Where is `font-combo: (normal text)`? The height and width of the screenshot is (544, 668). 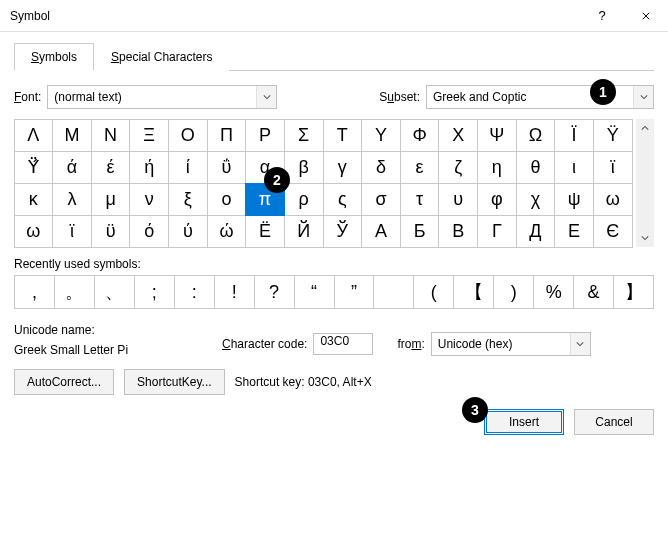 font-combo: (normal text) is located at coordinates (162, 97).